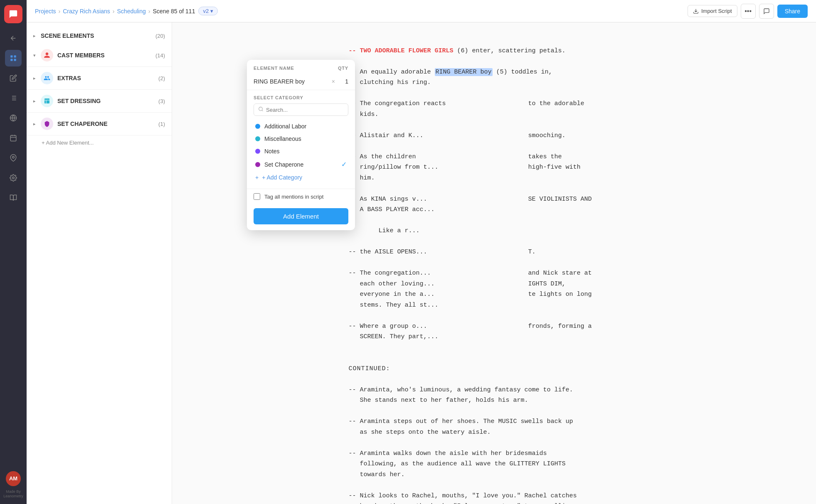  Describe the element at coordinates (99, 101) in the screenshot. I see `set-dressing-section: ▸ SET DRESSING (3)` at that location.